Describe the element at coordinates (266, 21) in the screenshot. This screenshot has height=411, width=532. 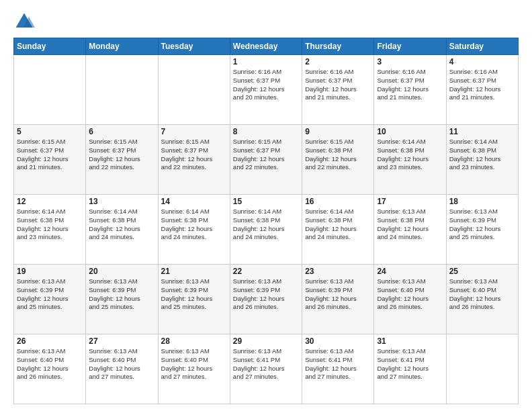
I see `header` at that location.